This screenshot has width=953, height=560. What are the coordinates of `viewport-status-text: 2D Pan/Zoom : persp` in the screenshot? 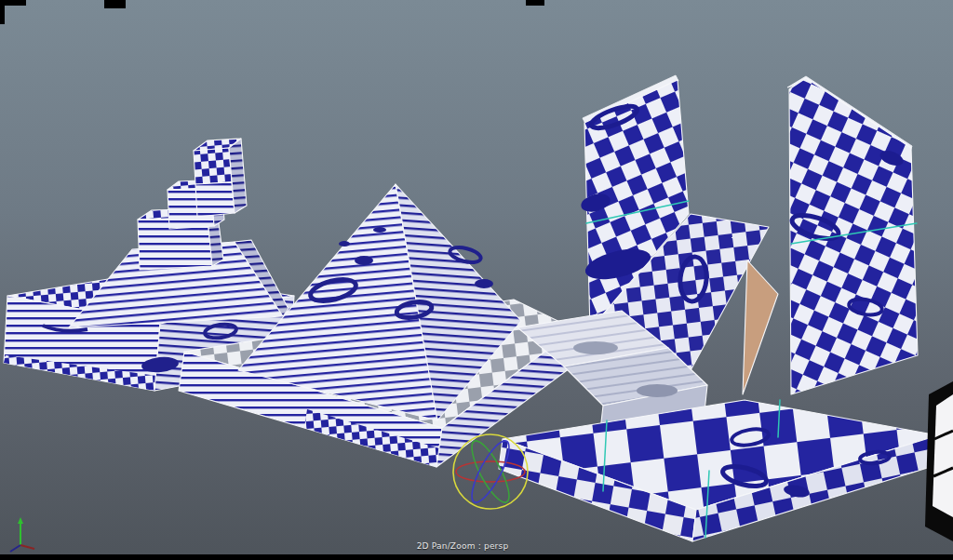 It's located at (463, 546).